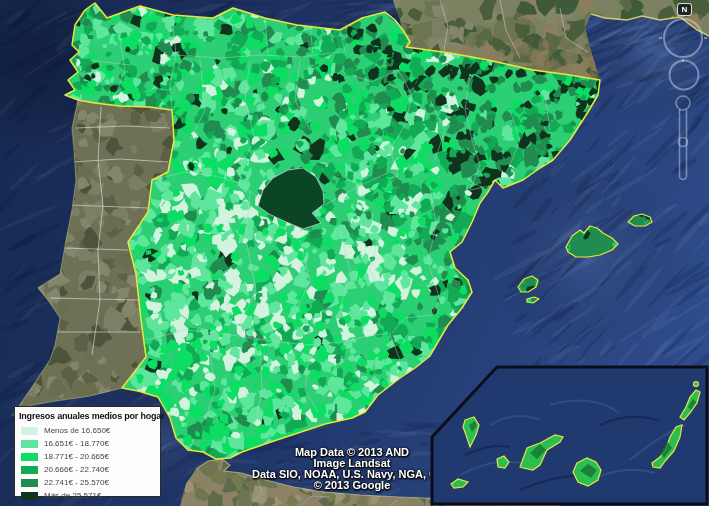 This screenshot has width=709, height=506. I want to click on legend-label: Menos de 16.650€, so click(77, 430).